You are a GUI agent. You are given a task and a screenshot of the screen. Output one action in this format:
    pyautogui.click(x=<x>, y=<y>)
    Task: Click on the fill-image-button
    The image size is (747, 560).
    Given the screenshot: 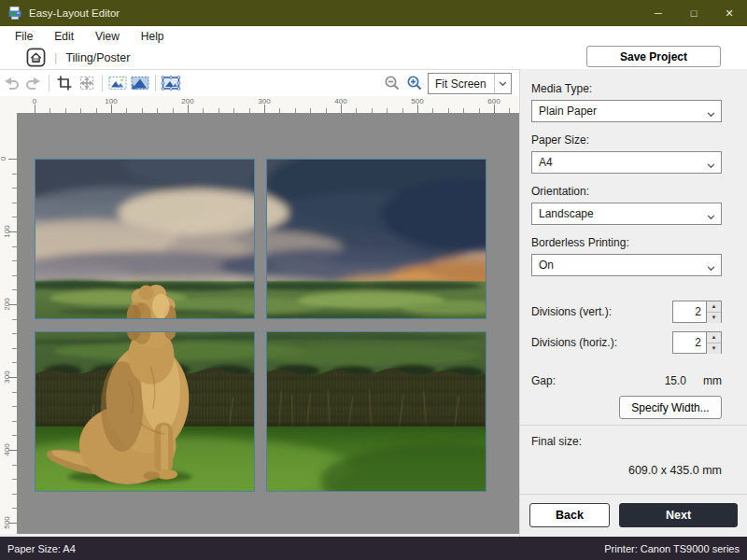 What is the action you would take?
    pyautogui.click(x=140, y=83)
    